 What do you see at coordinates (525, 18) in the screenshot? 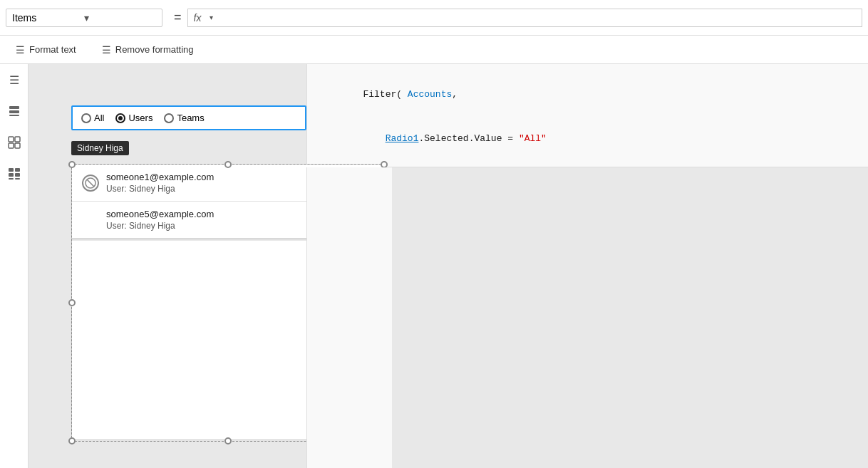
I see `formula-bar: fx ▾` at bounding box center [525, 18].